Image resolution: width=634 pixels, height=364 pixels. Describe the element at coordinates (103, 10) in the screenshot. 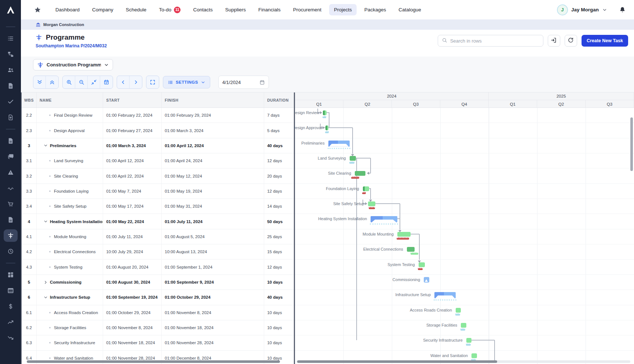

I see `nav-item-company: Company` at that location.